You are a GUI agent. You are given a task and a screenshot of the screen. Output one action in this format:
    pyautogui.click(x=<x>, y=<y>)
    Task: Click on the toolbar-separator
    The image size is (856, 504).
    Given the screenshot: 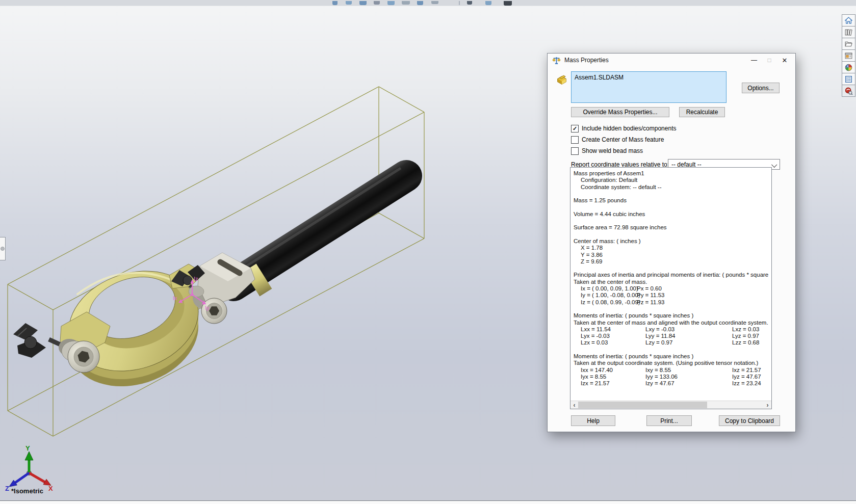 What is the action you would take?
    pyautogui.click(x=459, y=3)
    